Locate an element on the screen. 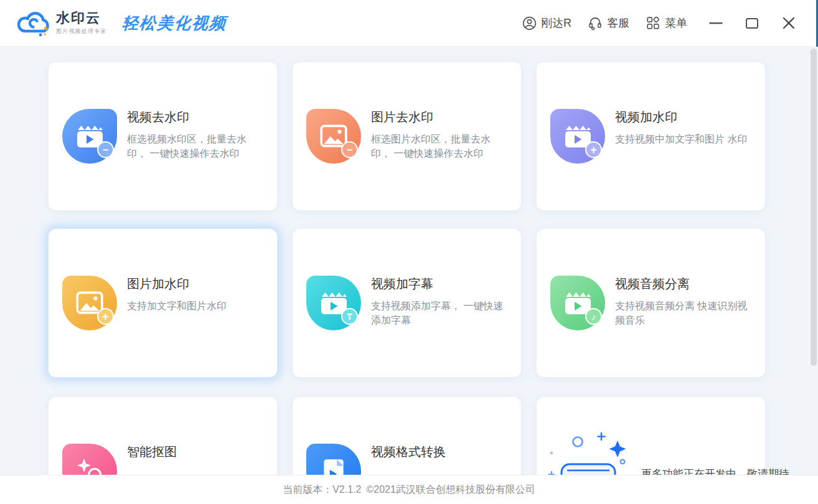 The height and width of the screenshot is (504, 818). music-note-badge-icon is located at coordinates (594, 316).